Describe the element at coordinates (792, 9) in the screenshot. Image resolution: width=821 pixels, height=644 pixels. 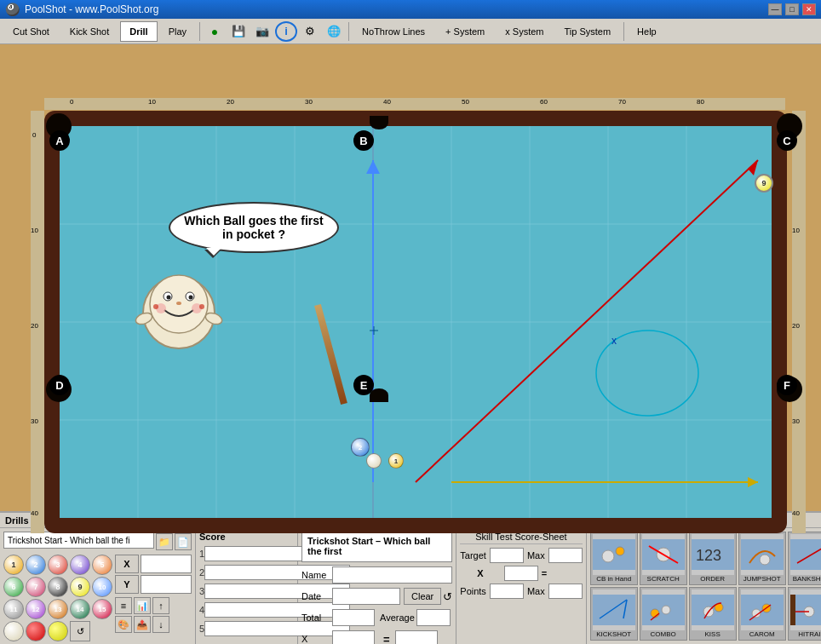
I see `maximize-button: □` at that location.